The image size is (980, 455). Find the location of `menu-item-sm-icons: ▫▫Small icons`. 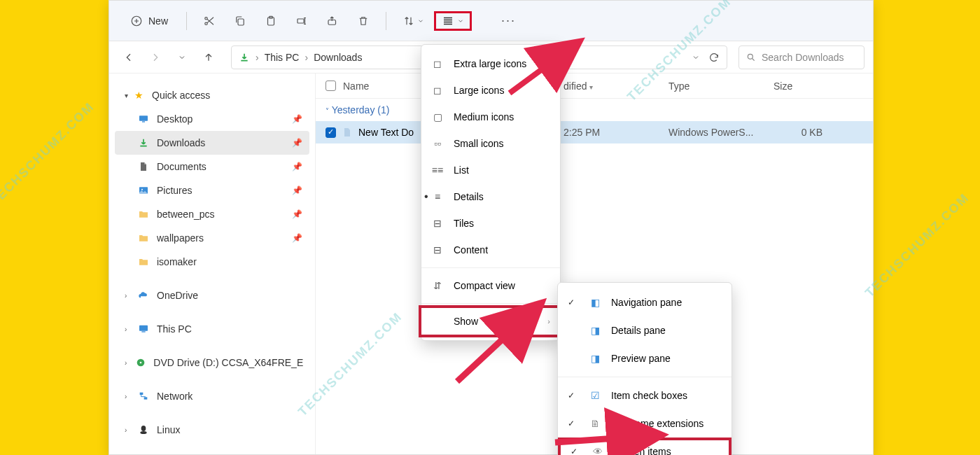

menu-item-sm-icons: ▫▫Small icons is located at coordinates (491, 144).